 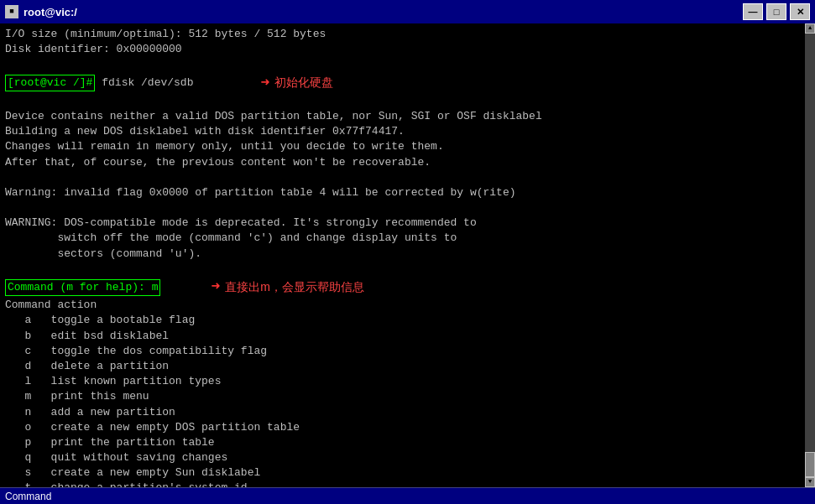 I want to click on title-bar: ■ root@vic:/ — □ ✕, so click(x=408, y=12).